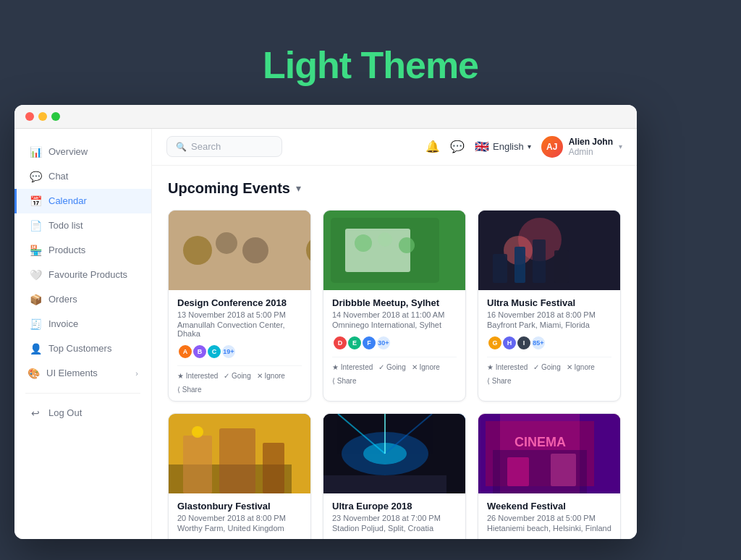 This screenshot has height=560, width=741. What do you see at coordinates (82, 250) in the screenshot?
I see `sidebar-item-products: 🏪 Products` at bounding box center [82, 250].